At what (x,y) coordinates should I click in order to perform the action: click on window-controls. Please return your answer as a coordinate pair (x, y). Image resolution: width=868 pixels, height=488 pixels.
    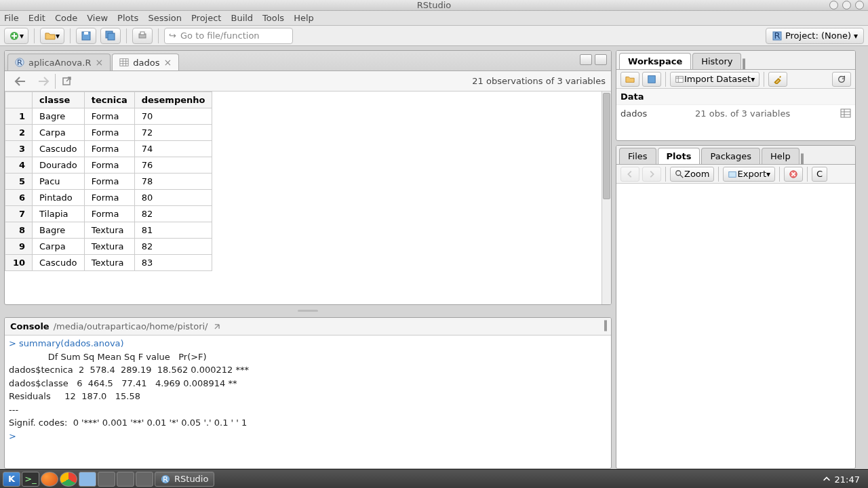
    Looking at the image, I should click on (846, 5).